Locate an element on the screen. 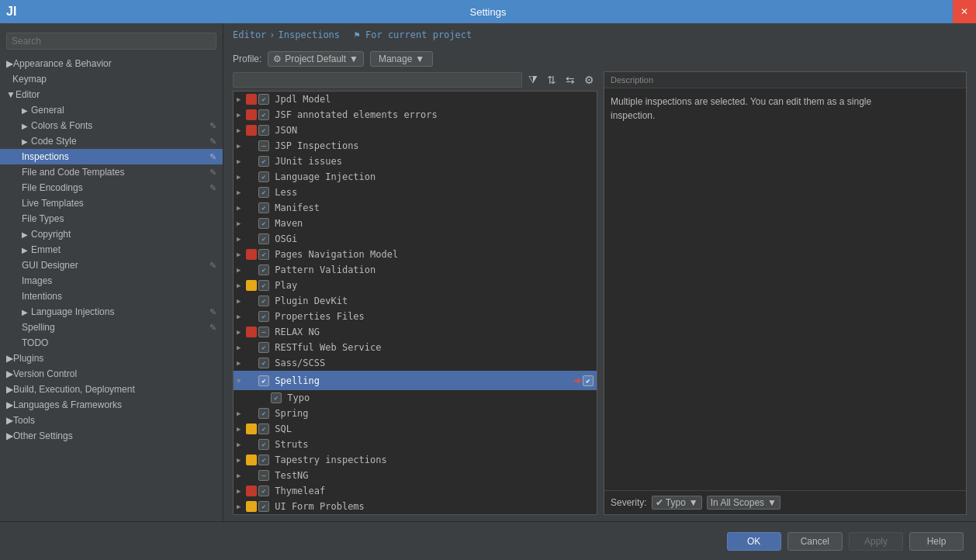 The image size is (976, 560). sidebar-item-build-execution: ▶ Build, Execution, Deployment is located at coordinates (112, 389).